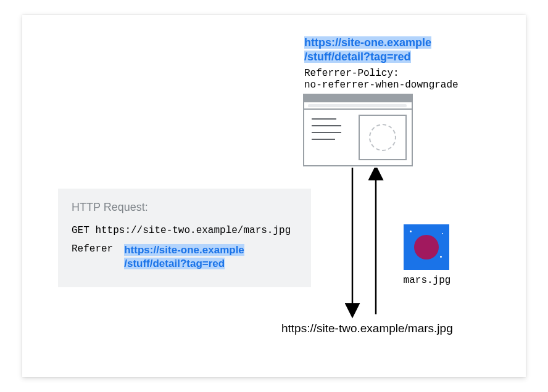  Describe the element at coordinates (383, 137) in the screenshot. I see `dashed-circle-icon` at that location.